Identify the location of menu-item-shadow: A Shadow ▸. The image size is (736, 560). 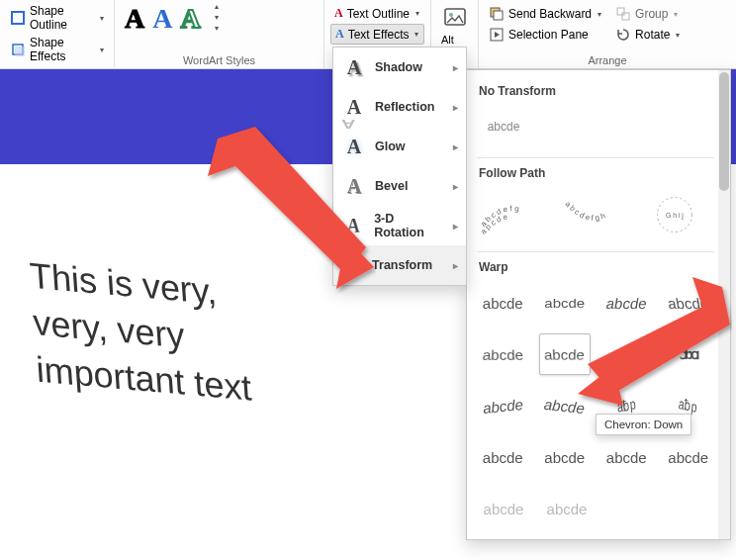
(400, 67).